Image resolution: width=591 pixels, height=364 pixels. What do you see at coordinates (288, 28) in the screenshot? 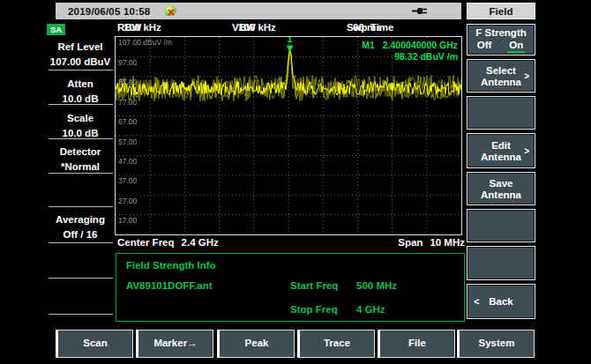
I see `sweep-settings-row: RBW100 kHz VBW100 kHz Swp Time60 ms` at bounding box center [288, 28].